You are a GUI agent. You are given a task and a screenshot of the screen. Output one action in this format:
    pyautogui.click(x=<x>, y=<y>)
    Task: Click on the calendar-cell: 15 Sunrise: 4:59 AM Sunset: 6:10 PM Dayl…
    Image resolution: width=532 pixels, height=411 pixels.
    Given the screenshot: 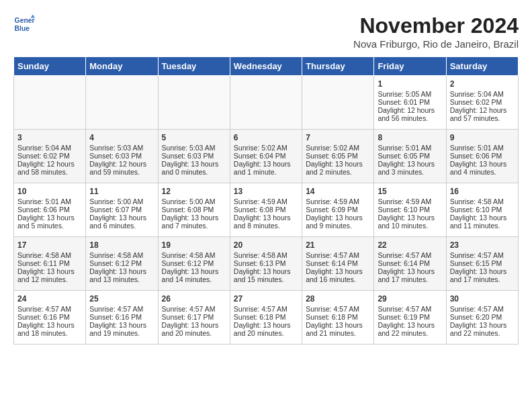 What is the action you would take?
    pyautogui.click(x=410, y=210)
    